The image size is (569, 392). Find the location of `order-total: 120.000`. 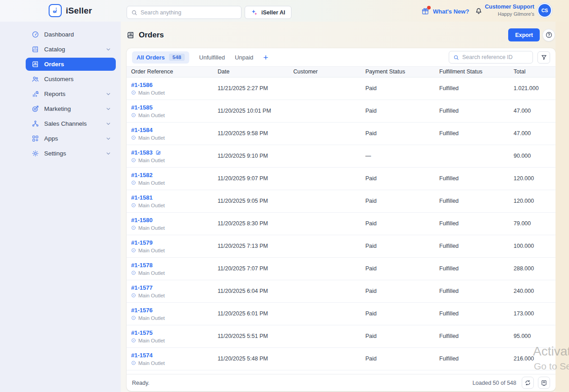

order-total: 120.000 is located at coordinates (533, 178).